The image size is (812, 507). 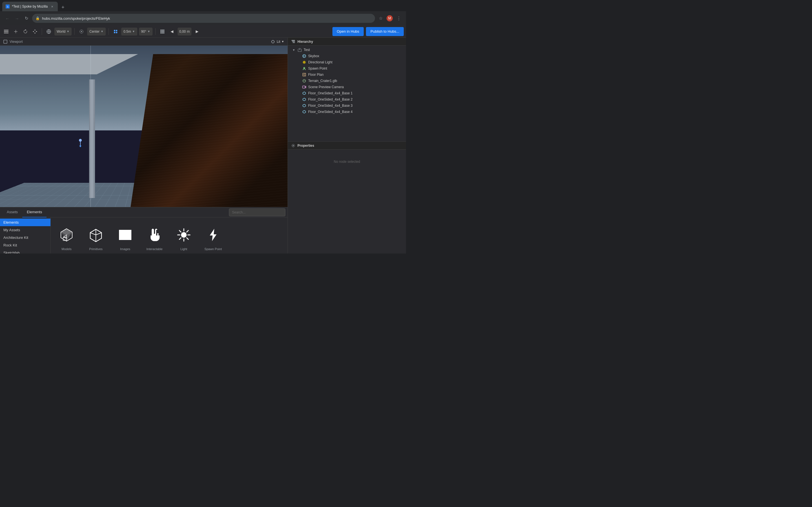 What do you see at coordinates (144, 122) in the screenshot?
I see `viewport-container: Viewport Lit ▼` at bounding box center [144, 122].